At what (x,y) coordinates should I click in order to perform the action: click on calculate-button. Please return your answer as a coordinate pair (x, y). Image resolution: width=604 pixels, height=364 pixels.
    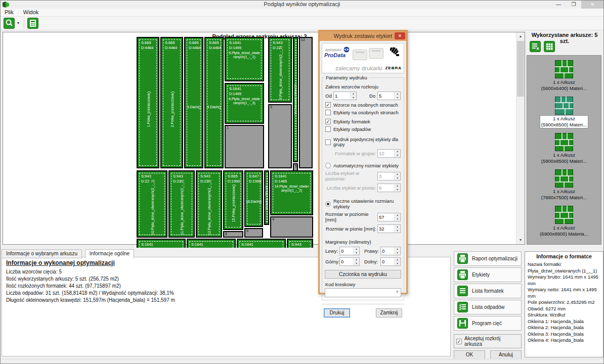
    Looking at the image, I should click on (33, 23).